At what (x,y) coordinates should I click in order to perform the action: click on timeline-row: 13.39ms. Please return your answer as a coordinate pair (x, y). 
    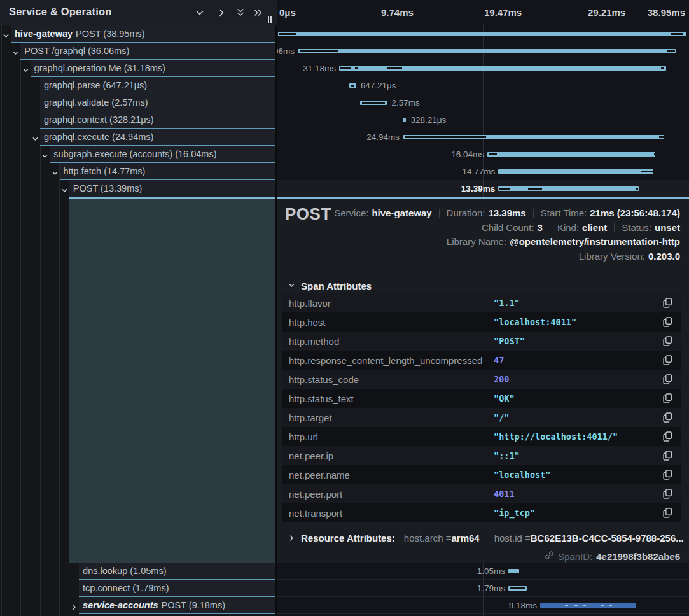
    Looking at the image, I should click on (483, 188).